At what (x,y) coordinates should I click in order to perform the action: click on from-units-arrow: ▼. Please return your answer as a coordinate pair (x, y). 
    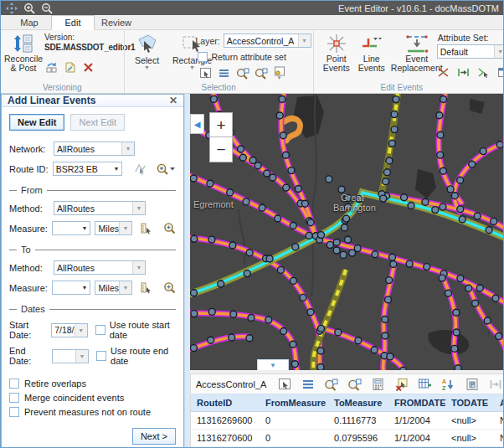
    Looking at the image, I should click on (126, 228).